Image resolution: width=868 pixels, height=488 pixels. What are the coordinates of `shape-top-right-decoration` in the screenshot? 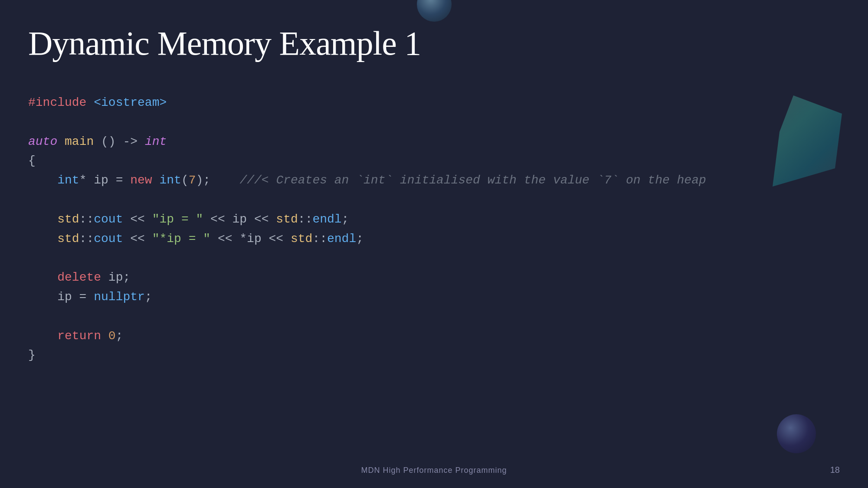 It's located at (807, 141).